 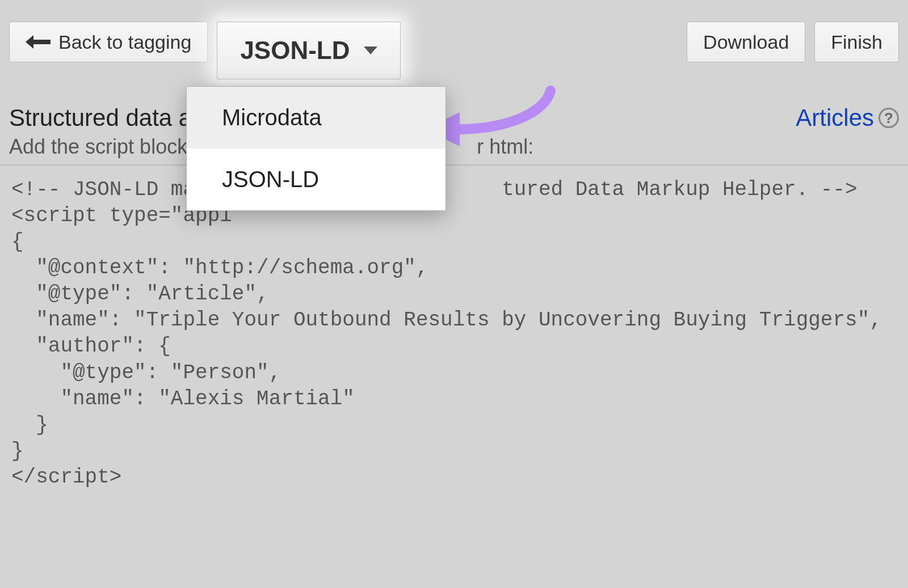 I want to click on dropdown-option-microdata: Microdata, so click(x=316, y=118).